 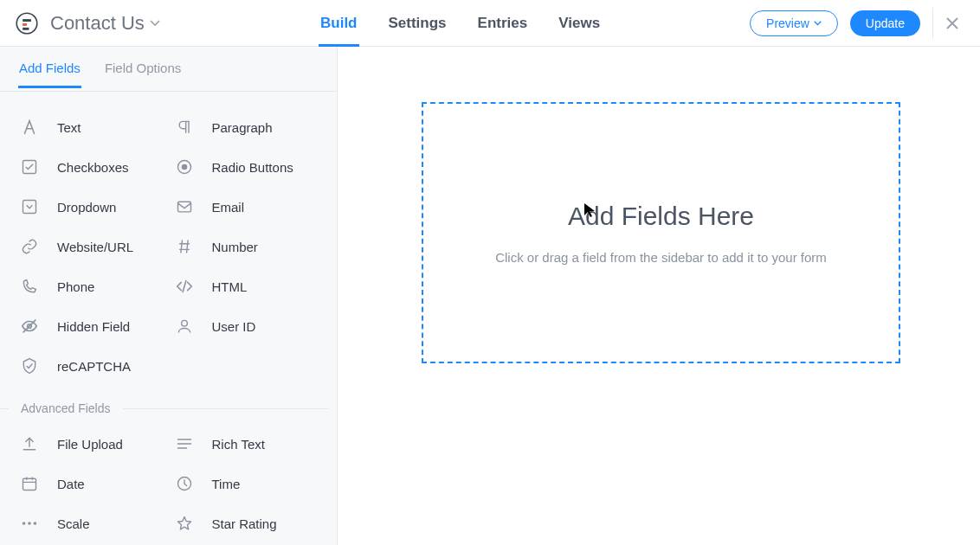 I want to click on field-label: reCAPTCHA, so click(x=93, y=367).